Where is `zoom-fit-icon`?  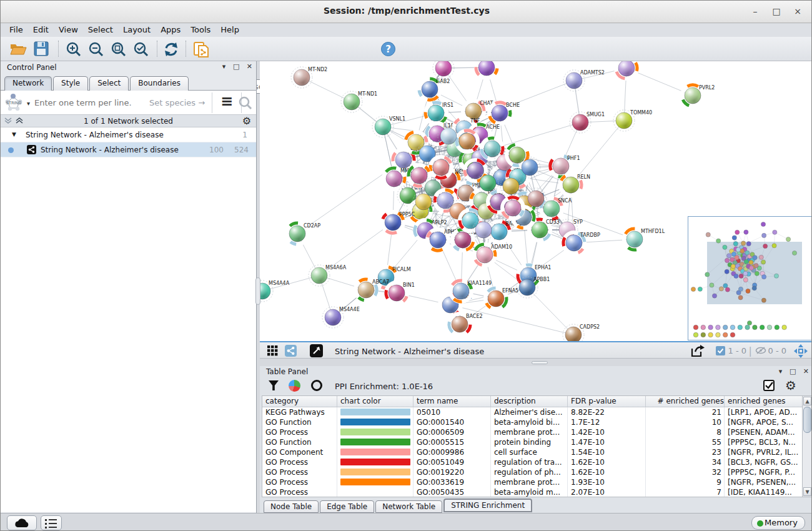 zoom-fit-icon is located at coordinates (119, 49).